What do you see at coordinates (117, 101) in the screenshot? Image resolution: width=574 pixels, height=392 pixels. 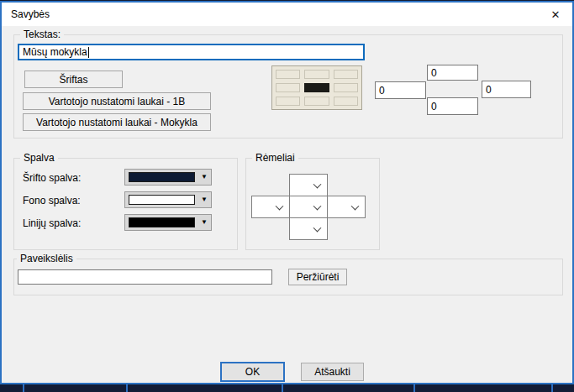 I see `custom-fields-1b-button: Vartotojo nustatomi laukai - 1B` at bounding box center [117, 101].